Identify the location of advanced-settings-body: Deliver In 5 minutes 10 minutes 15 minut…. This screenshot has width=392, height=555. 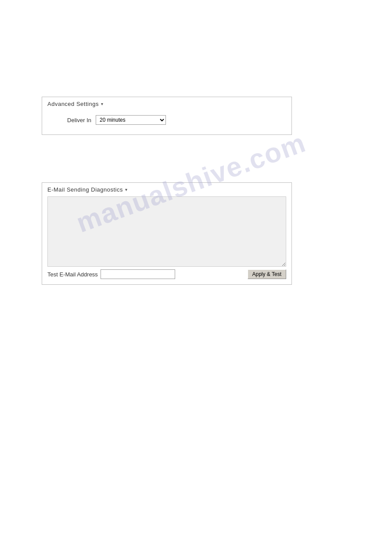
(167, 123).